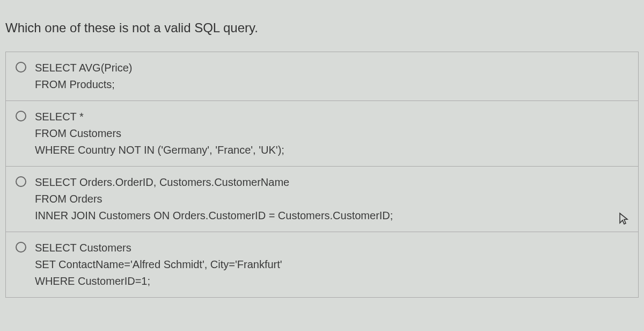  What do you see at coordinates (84, 68) in the screenshot?
I see `option-line: SELECT AVG(Price)` at bounding box center [84, 68].